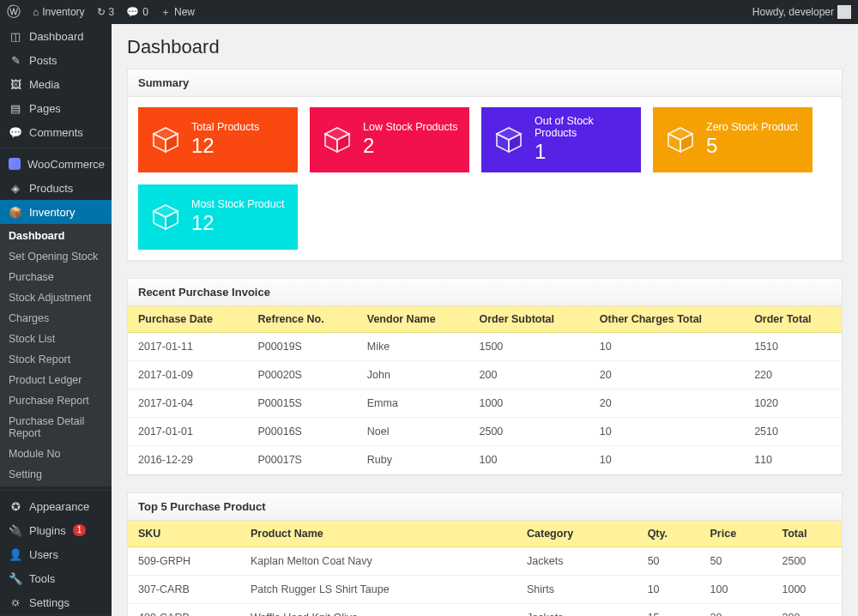 This screenshot has width=858, height=616. I want to click on cell: Jackets, so click(577, 611).